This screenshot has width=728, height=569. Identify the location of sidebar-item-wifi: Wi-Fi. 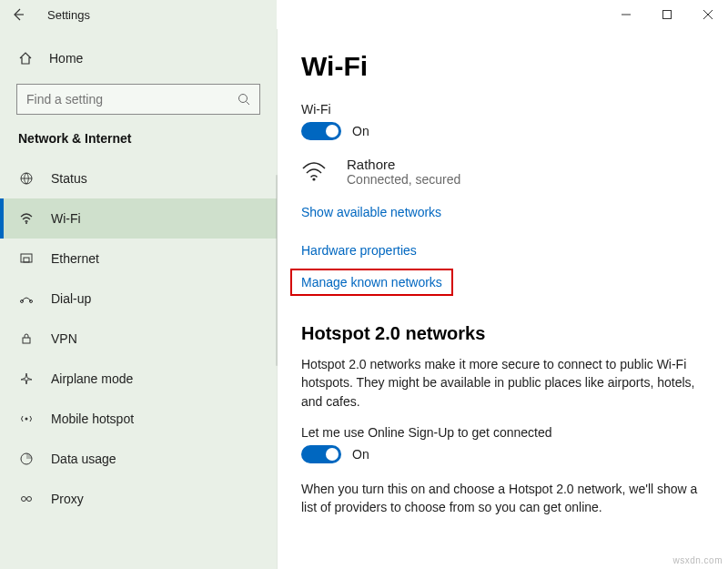
(138, 218).